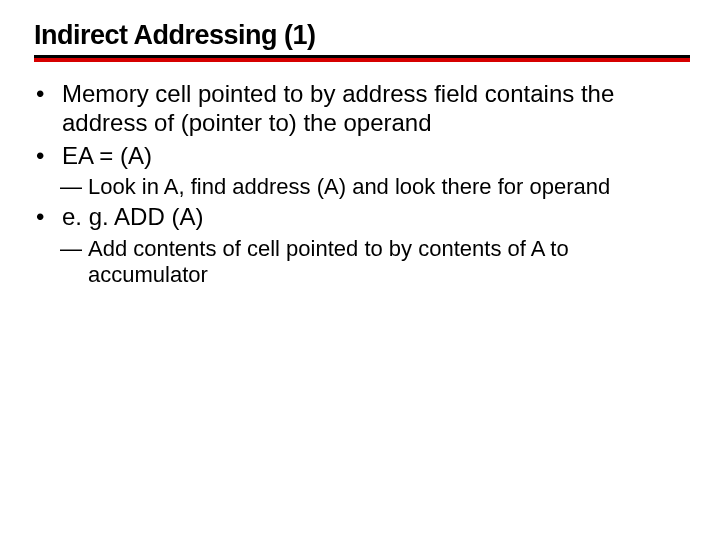 The image size is (720, 540). Describe the element at coordinates (362, 36) in the screenshot. I see `slide-title: Indirect Addressing (1)` at that location.